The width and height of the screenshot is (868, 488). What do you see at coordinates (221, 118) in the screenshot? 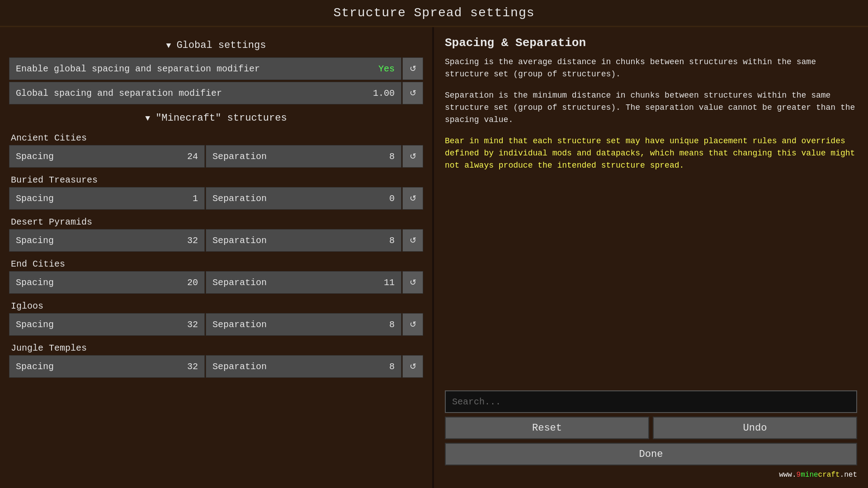
I see `minecraft-section-label: "Minecraft" structures` at bounding box center [221, 118].